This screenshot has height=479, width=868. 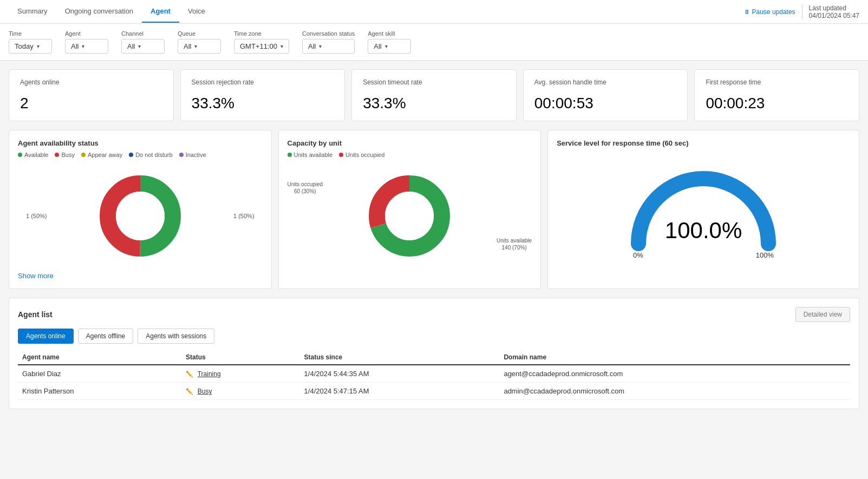 I want to click on cap-label-available: Units available140 (70%), so click(x=514, y=244).